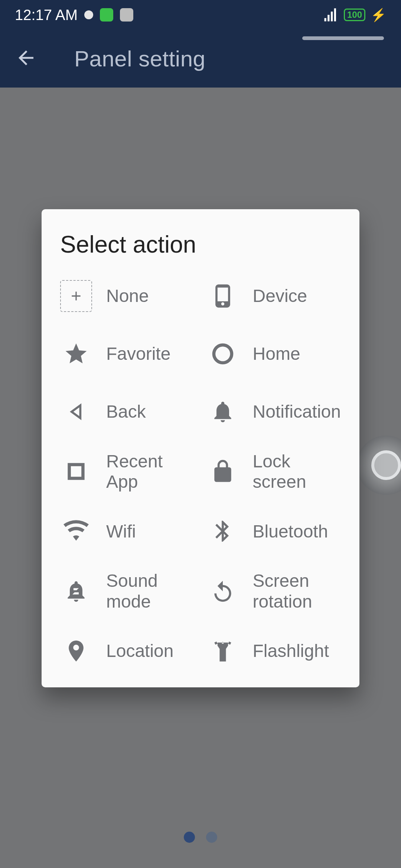  What do you see at coordinates (343, 38) in the screenshot?
I see `toolbar-handle` at bounding box center [343, 38].